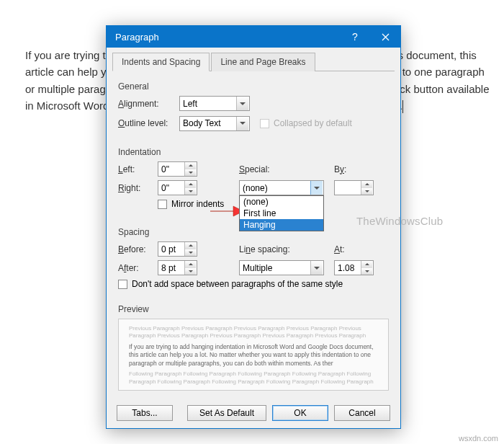 The image size is (504, 444). I want to click on alignment-select: Left, so click(215, 104).